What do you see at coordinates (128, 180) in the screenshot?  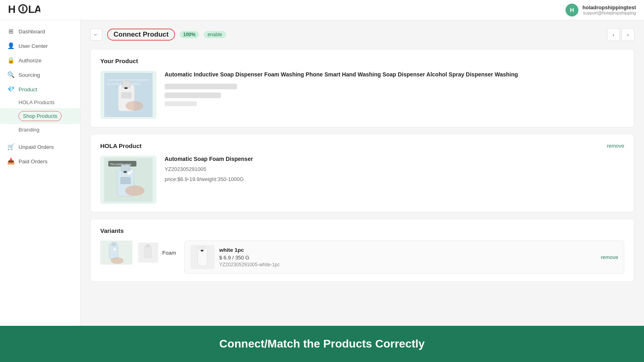 I see `hola-soap-svg: The bubble show` at bounding box center [128, 180].